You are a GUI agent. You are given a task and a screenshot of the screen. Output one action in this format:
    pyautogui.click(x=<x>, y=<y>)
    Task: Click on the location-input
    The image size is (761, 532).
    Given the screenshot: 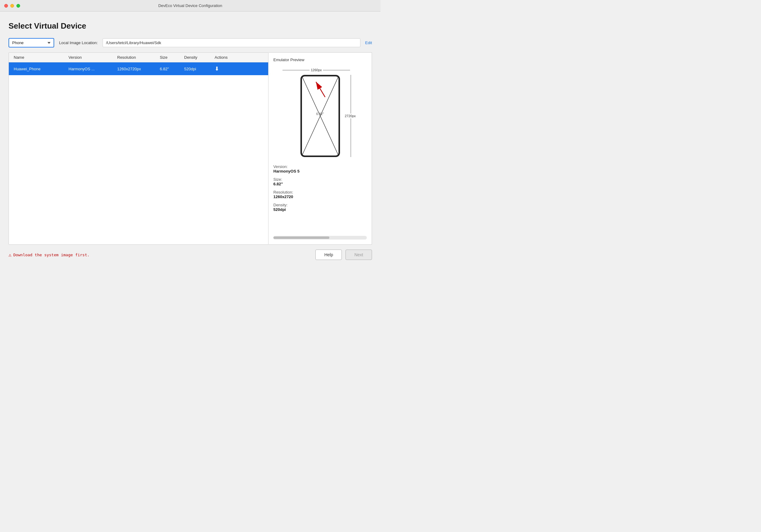 What is the action you would take?
    pyautogui.click(x=231, y=43)
    